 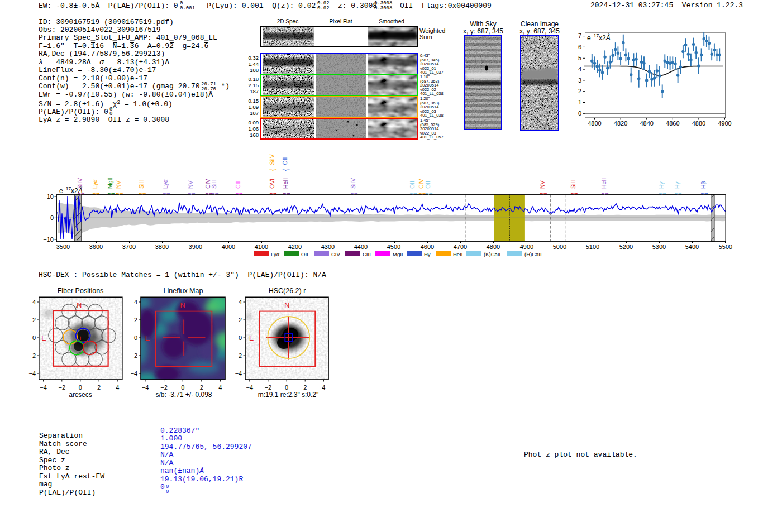 What do you see at coordinates (580, 47) in the screenshot?
I see `svg-text: 6` at bounding box center [580, 47].